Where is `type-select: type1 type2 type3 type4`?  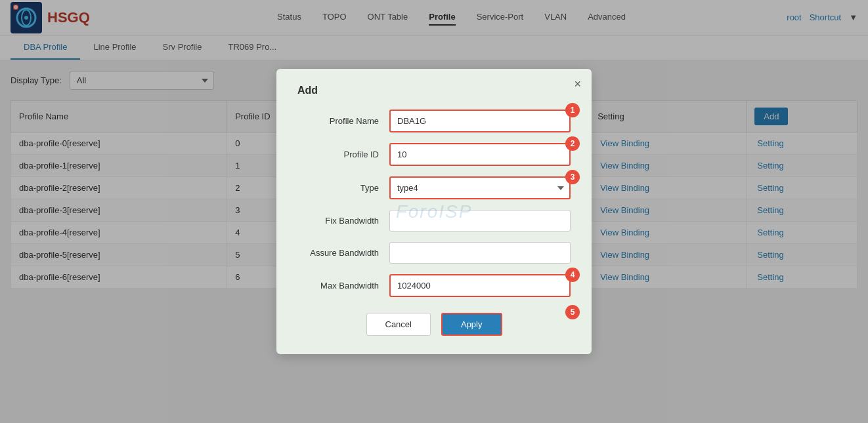 type-select: type1 type2 type3 type4 is located at coordinates (480, 188).